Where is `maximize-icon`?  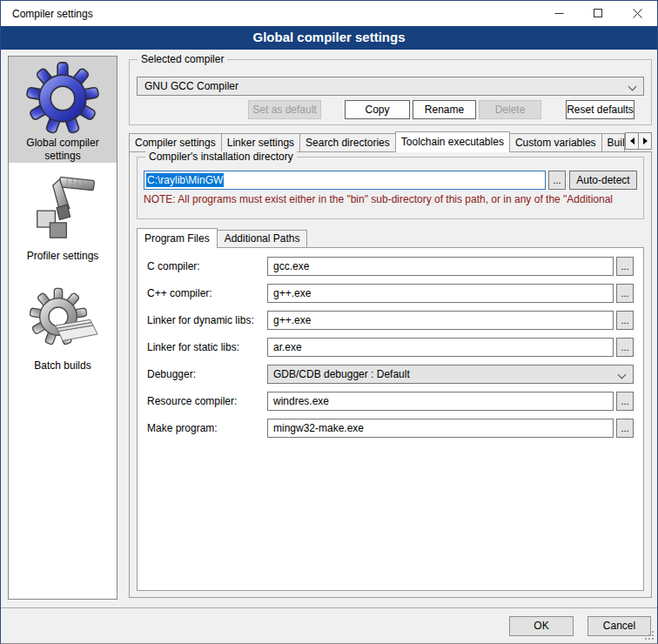
maximize-icon is located at coordinates (599, 14).